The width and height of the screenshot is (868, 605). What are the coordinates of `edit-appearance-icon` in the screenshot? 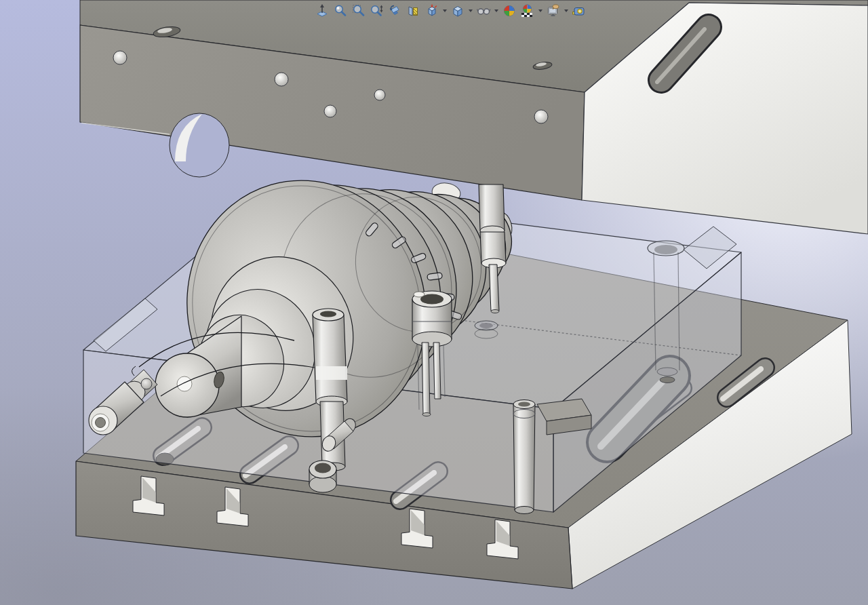 It's located at (509, 11).